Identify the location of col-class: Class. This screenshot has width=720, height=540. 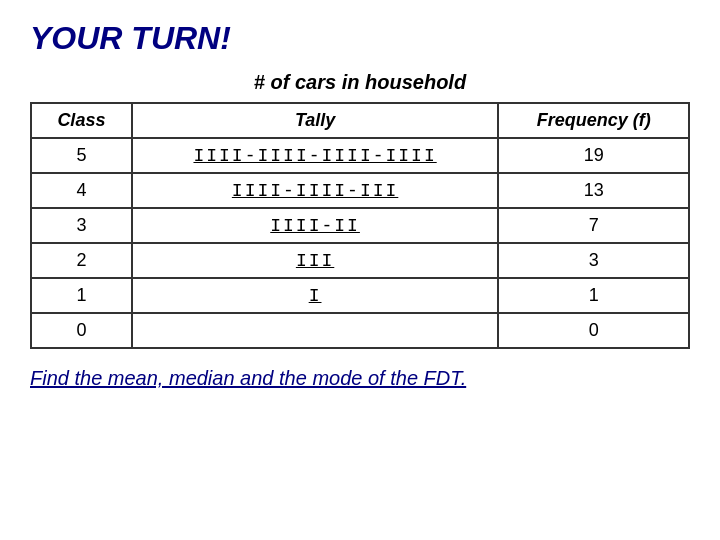
(82, 120).